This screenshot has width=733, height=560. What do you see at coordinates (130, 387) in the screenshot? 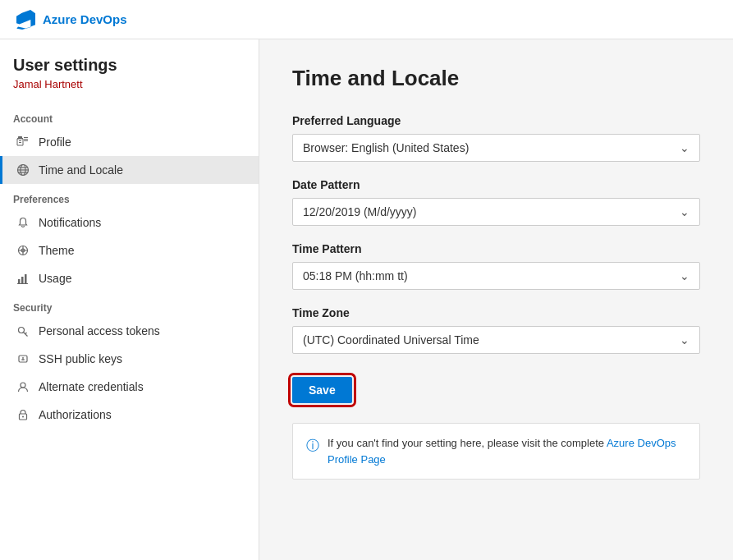
I see `sidebar-item-alternate-credentials: Alternate credentials` at bounding box center [130, 387].